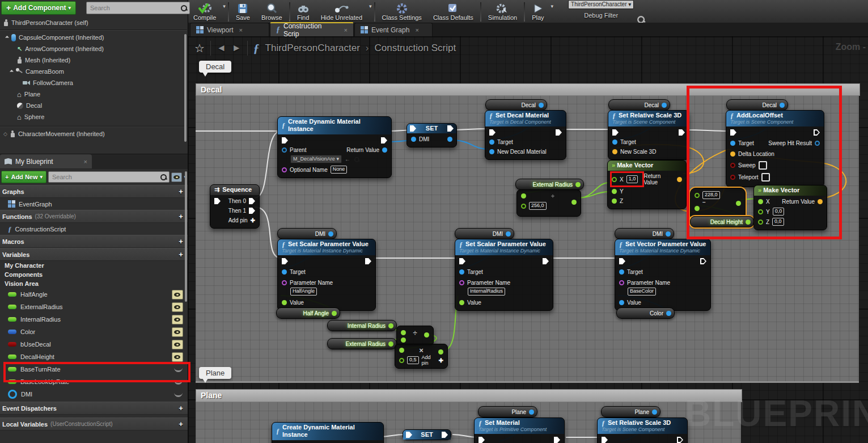 The height and width of the screenshot is (443, 868). What do you see at coordinates (94, 217) in the screenshot?
I see `functions-section-header: Functions(32 Overridable)+` at bounding box center [94, 217].